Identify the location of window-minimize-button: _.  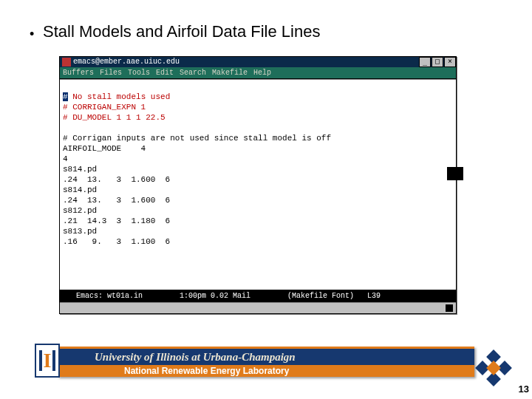
(425, 62).